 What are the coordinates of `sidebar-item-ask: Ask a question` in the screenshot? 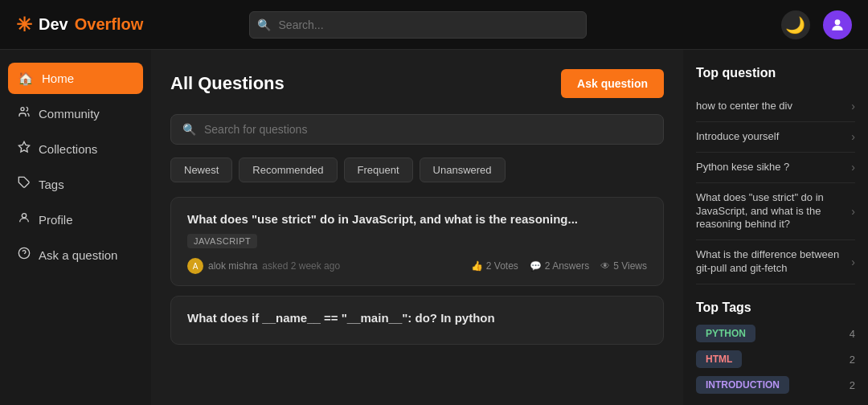 It's located at (76, 255).